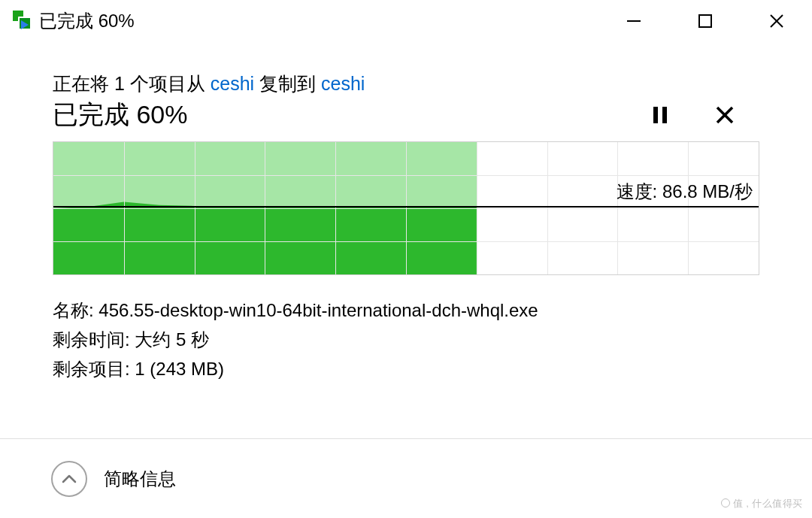 The width and height of the screenshot is (812, 518). Describe the element at coordinates (725, 115) in the screenshot. I see `cancel-button` at that location.